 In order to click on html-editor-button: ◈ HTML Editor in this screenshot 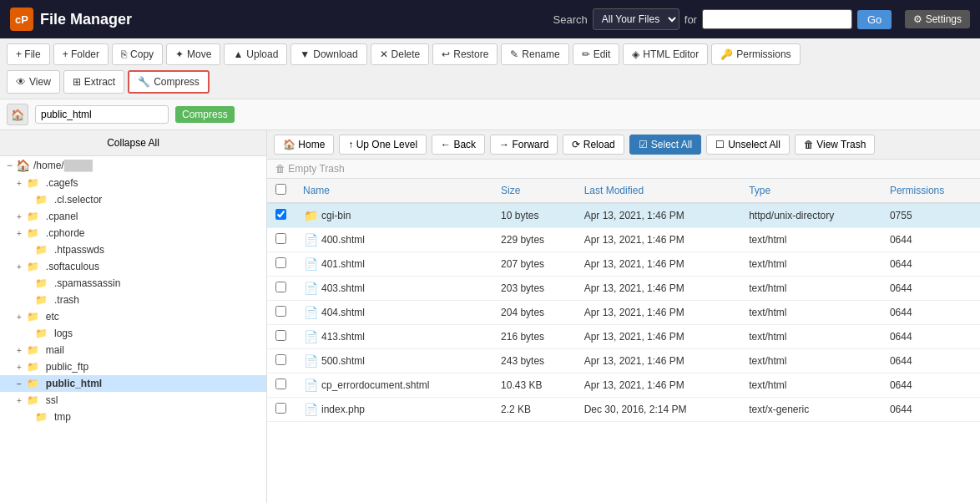, I will do `click(665, 54)`.